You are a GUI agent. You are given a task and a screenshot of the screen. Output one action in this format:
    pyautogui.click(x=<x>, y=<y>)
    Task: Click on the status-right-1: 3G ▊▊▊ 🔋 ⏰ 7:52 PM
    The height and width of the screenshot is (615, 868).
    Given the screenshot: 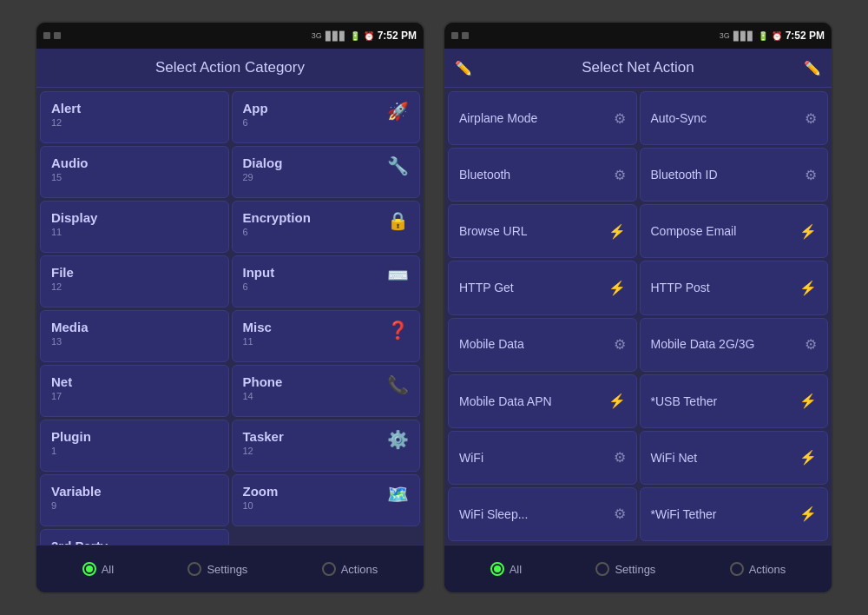 What is the action you would take?
    pyautogui.click(x=365, y=36)
    